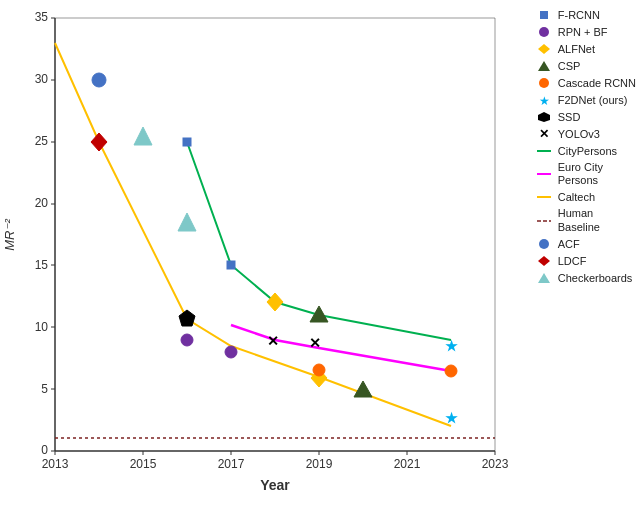 The width and height of the screenshot is (640, 506). Describe the element at coordinates (586, 32) in the screenshot. I see `legend-item-rpnbf: RPN + BF` at that location.